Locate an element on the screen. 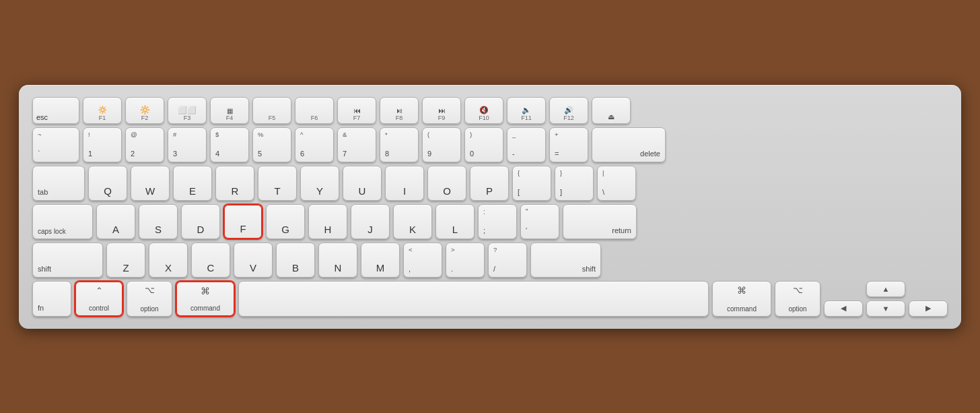 This screenshot has height=413, width=980. key-z: Z is located at coordinates (126, 260).